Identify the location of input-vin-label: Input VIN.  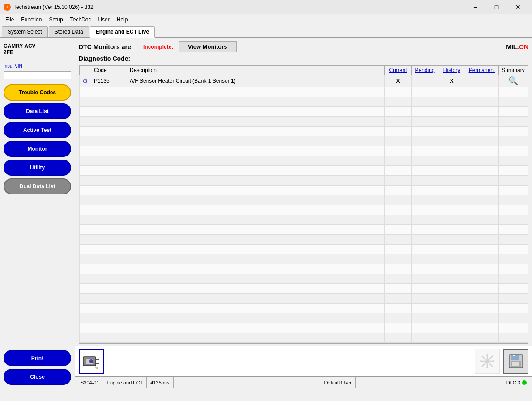
(38, 66).